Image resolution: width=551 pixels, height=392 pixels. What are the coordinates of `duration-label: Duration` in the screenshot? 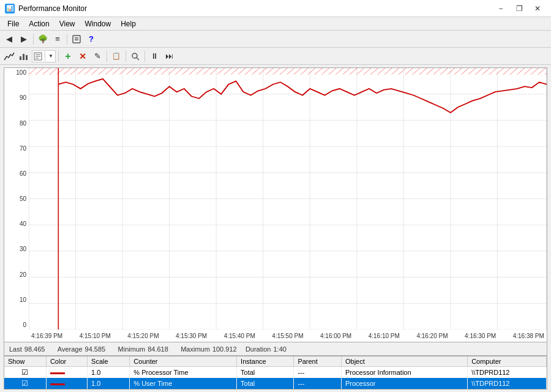 It's located at (258, 349).